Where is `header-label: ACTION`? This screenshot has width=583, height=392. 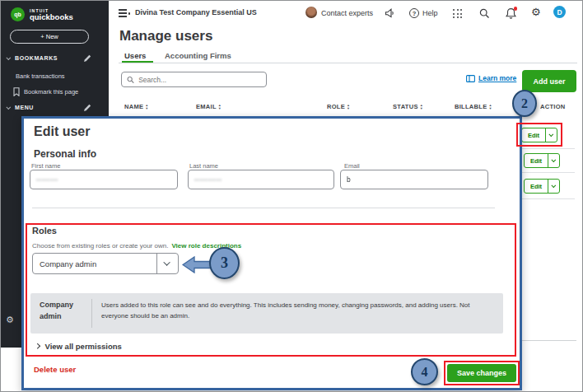
header-label: ACTION is located at coordinates (553, 107).